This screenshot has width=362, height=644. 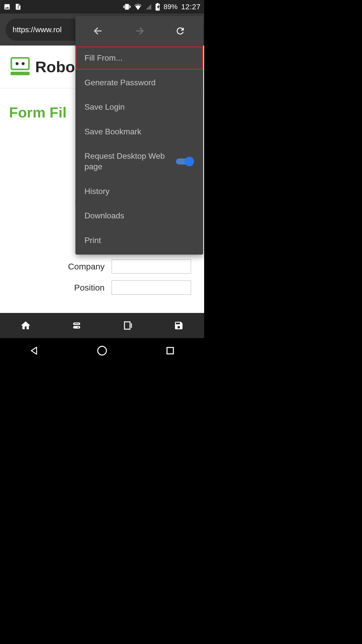 I want to click on app-save-button, so click(x=179, y=326).